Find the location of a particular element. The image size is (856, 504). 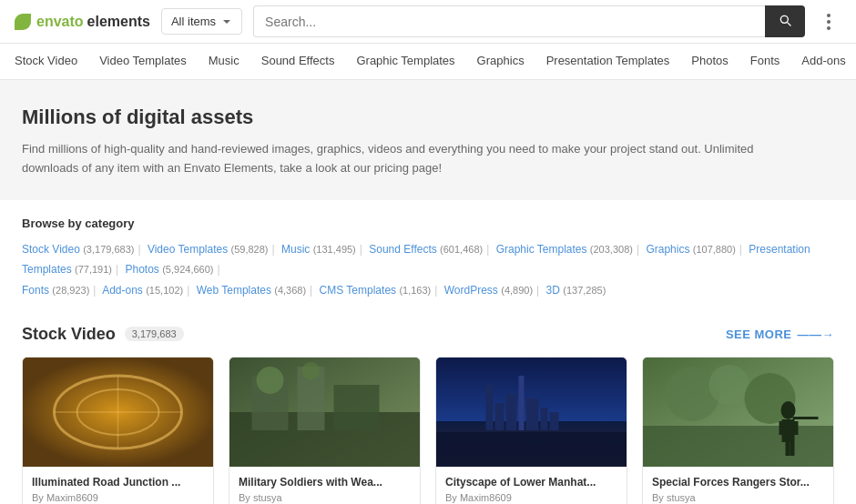

browse-link-fonts: Fonts is located at coordinates (36, 290).